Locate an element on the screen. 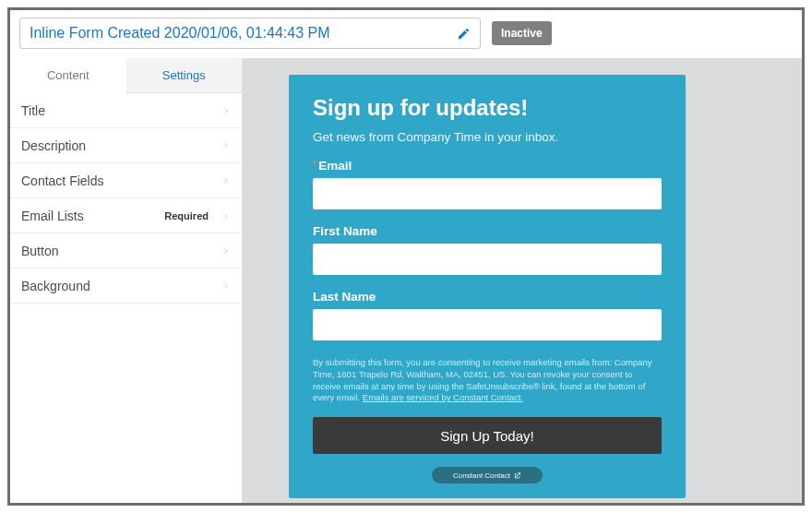 The image size is (812, 513). edit-title-icon is located at coordinates (463, 33).